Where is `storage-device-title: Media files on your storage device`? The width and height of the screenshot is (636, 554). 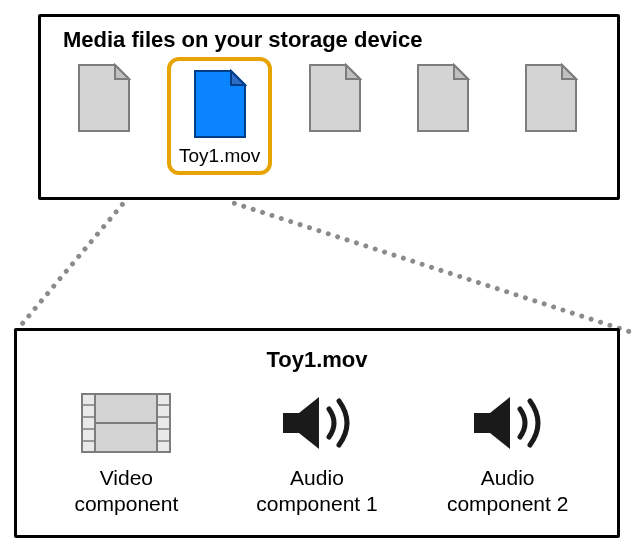
storage-device-title: Media files on your storage device is located at coordinates (332, 40).